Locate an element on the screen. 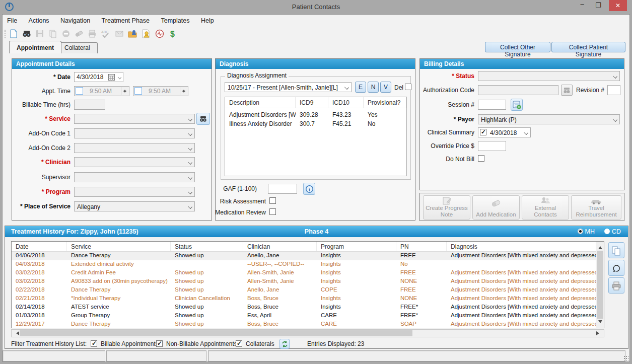 The image size is (632, 364). menu-templates: Templates is located at coordinates (175, 19).